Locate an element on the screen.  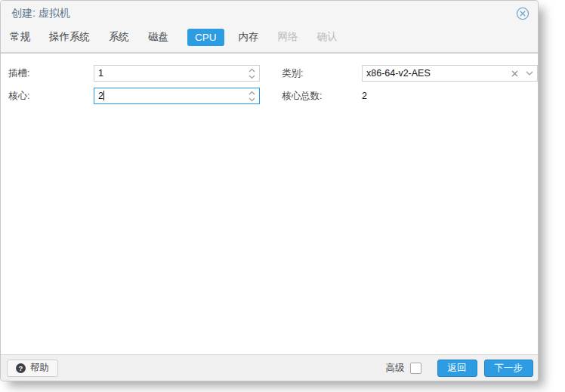
tab-confirm: 确认 is located at coordinates (328, 37).